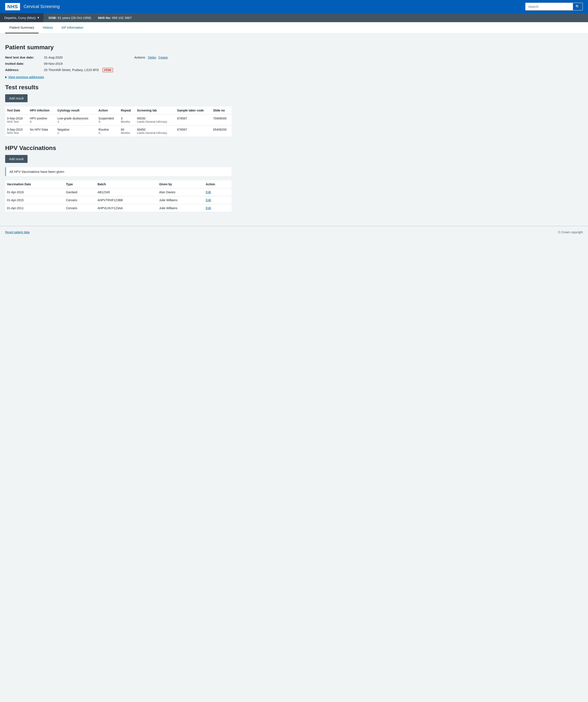 The width and height of the screenshot is (588, 702). I want to click on view-previous-addresses-link: View previous addresses, so click(118, 77).